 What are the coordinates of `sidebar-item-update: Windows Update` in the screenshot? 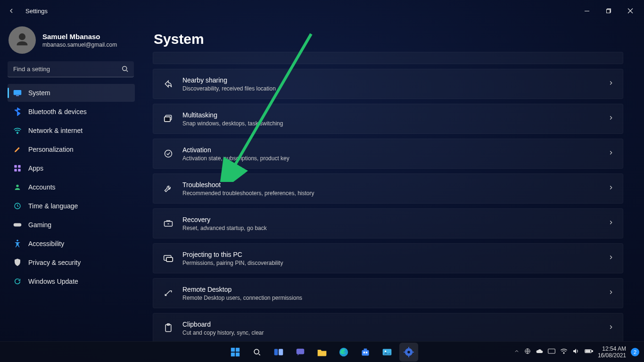 It's located at (71, 281).